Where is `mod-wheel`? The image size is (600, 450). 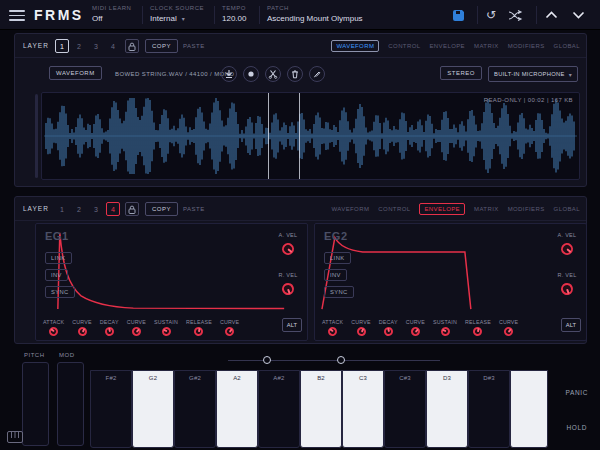 mod-wheel is located at coordinates (70, 404).